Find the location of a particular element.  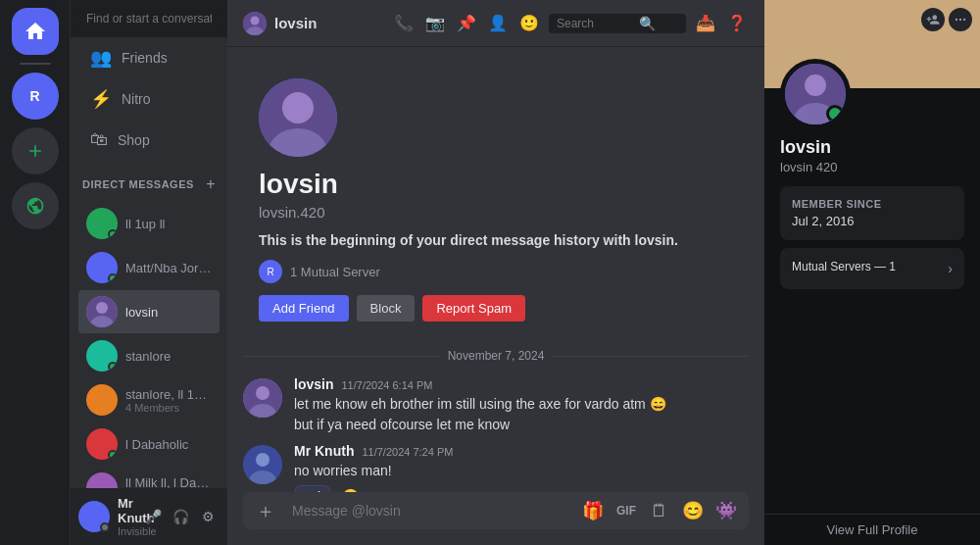

intro-action-buttons: Add Friend Block Report Spam is located at coordinates (496, 308).